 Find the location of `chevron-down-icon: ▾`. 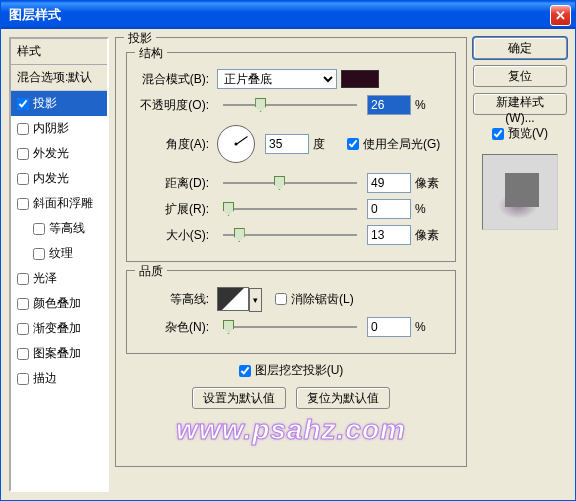

chevron-down-icon: ▾ is located at coordinates (256, 300).